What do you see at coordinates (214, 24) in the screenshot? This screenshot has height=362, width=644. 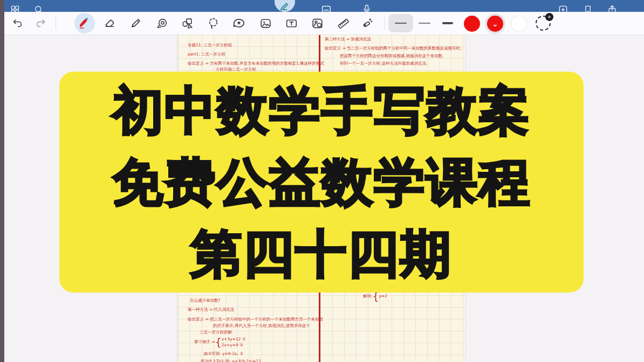 I see `lasso-icon` at bounding box center [214, 24].